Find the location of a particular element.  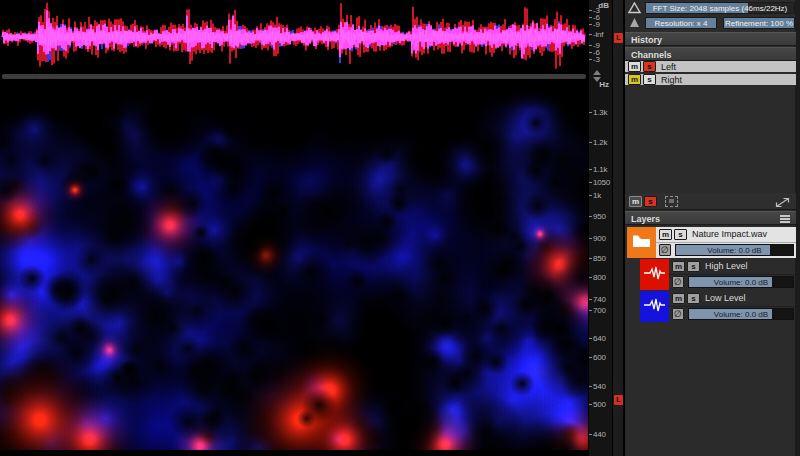

layer-marker-0: L is located at coordinates (618, 38).